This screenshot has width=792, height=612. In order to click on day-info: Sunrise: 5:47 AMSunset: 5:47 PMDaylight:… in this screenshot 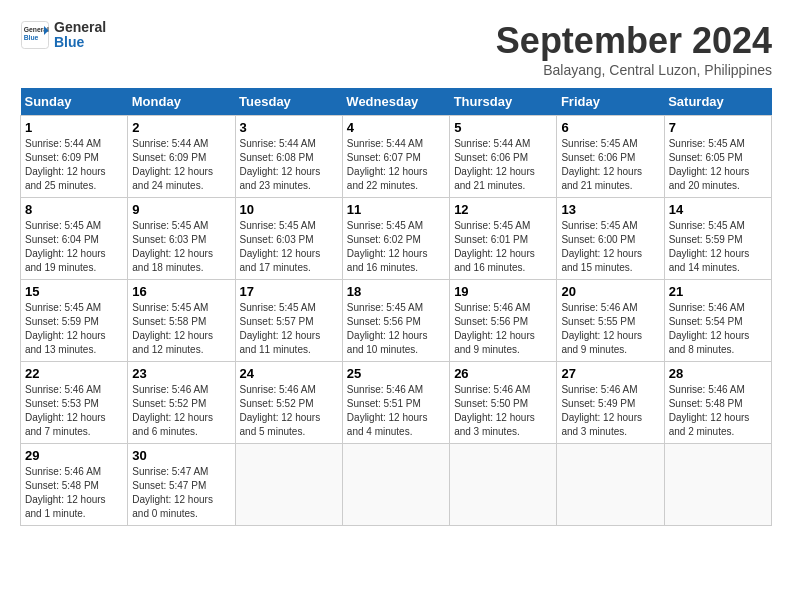, I will do `click(172, 492)`.